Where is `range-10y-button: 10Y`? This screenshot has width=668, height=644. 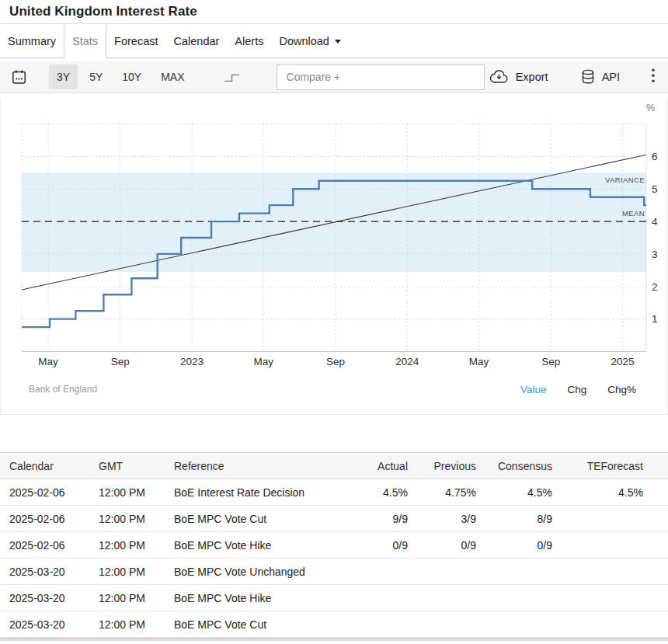
range-10y-button: 10Y is located at coordinates (132, 77).